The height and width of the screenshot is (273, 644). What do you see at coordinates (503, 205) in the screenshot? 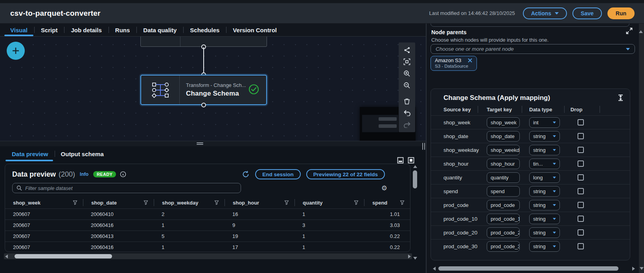
I see `target-key-input: prod_code` at bounding box center [503, 205].